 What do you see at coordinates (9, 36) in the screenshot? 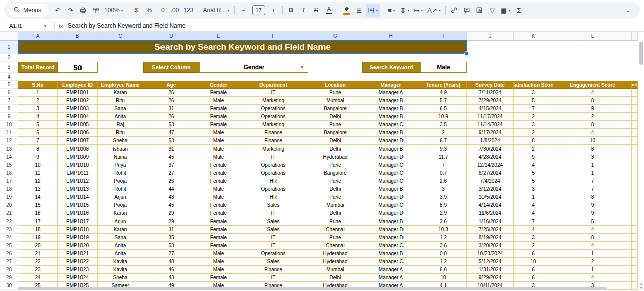
I see `select-all-corner` at bounding box center [9, 36].